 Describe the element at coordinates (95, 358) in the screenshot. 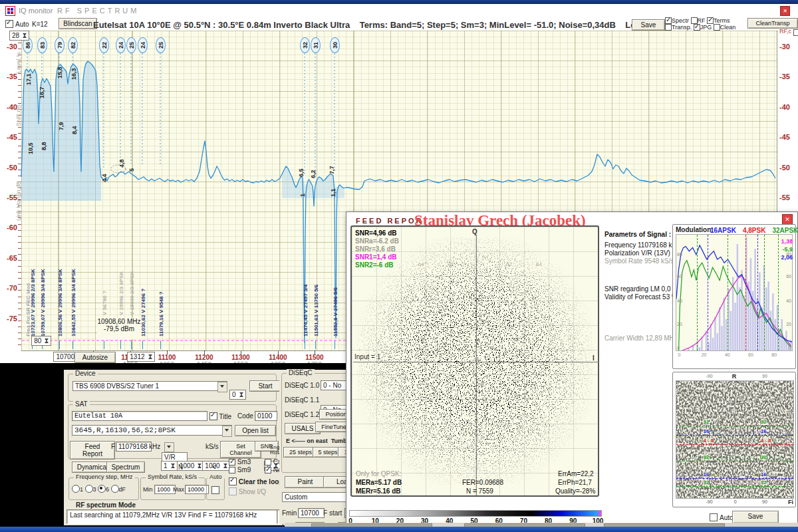

I see `autosize-button: Autosize` at that location.